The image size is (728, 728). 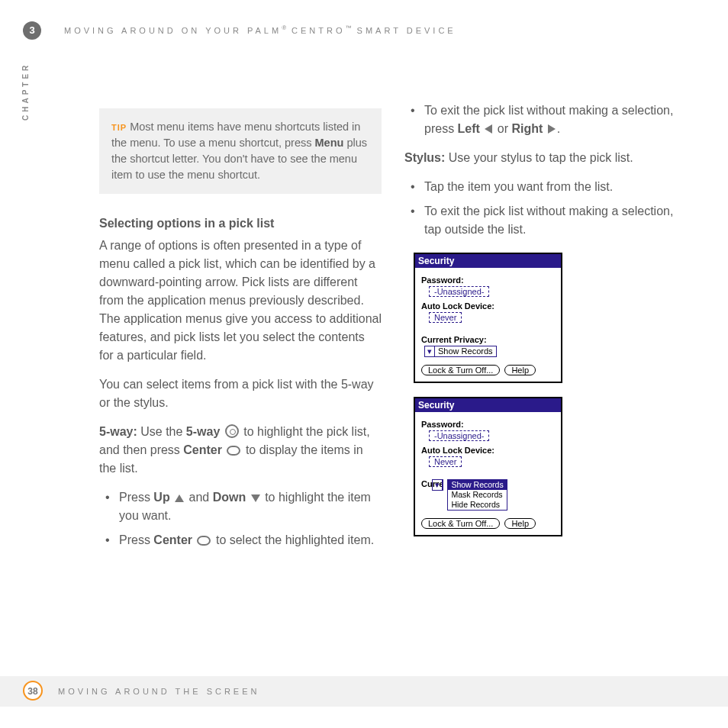 I want to click on bl2z: to select the highlighted item., so click(x=293, y=540).